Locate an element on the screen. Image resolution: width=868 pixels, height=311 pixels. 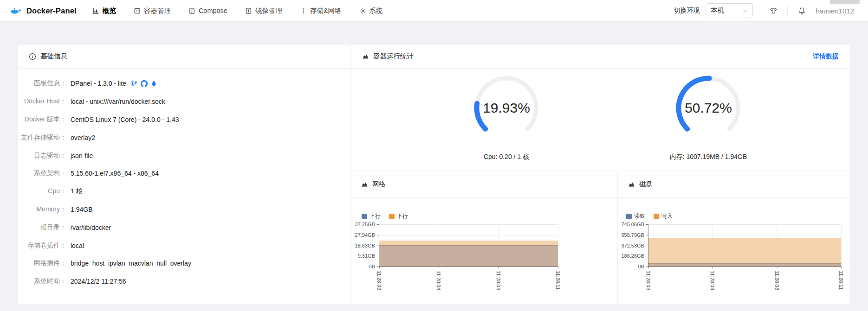
info-value: bridge host ipvlan macvlan null overlay is located at coordinates (131, 263).